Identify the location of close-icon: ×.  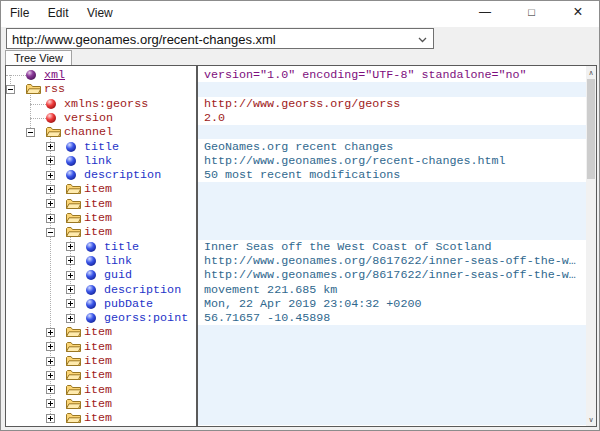
(578, 13).